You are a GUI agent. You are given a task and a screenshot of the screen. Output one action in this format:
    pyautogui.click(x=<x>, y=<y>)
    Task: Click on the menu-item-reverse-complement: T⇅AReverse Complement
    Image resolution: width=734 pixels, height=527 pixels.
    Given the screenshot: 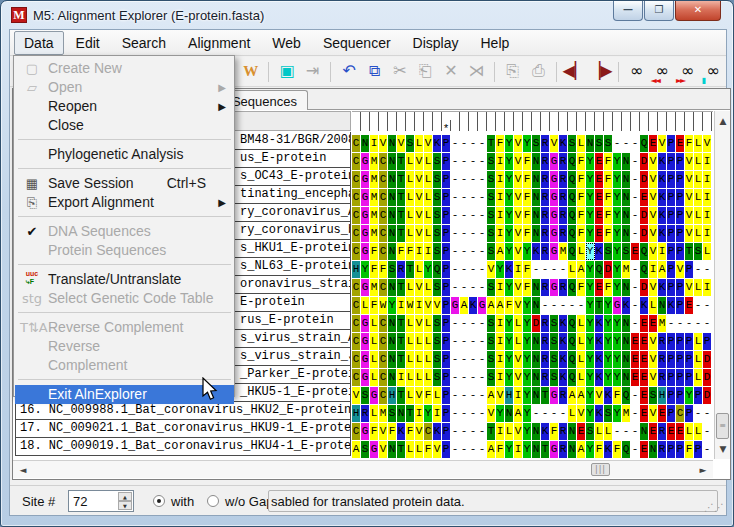 What is the action you would take?
    pyautogui.click(x=124, y=328)
    